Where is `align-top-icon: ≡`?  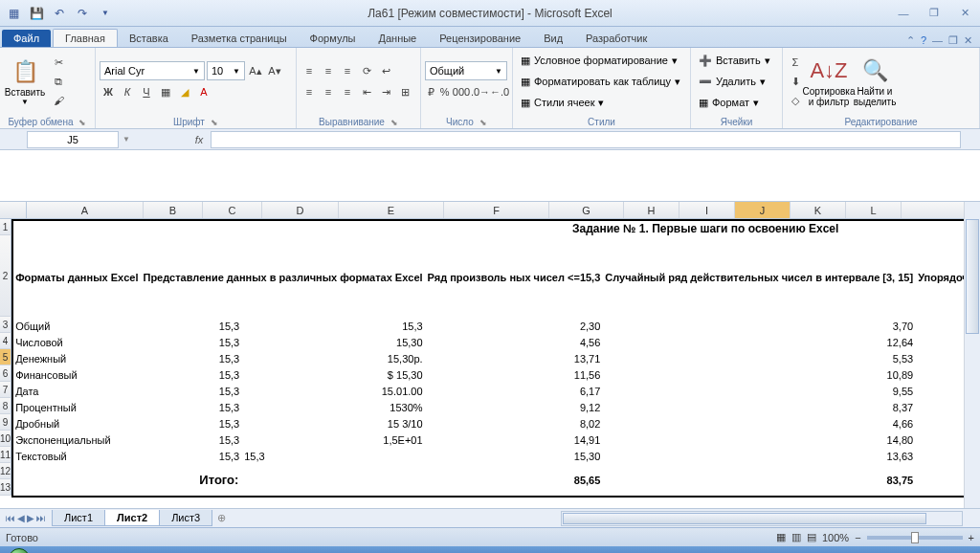 align-top-icon: ≡ is located at coordinates (309, 71).